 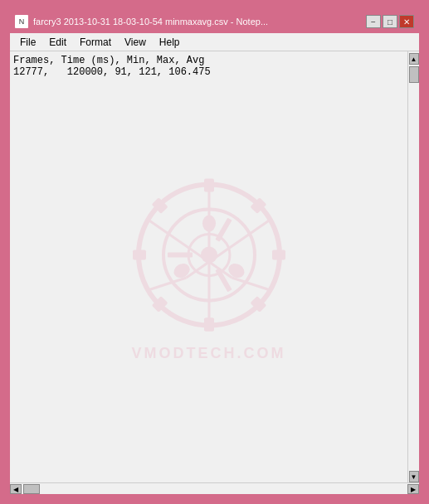 What do you see at coordinates (413, 267) in the screenshot?
I see `vertical-scrollbar: ▲ ▼` at bounding box center [413, 267].